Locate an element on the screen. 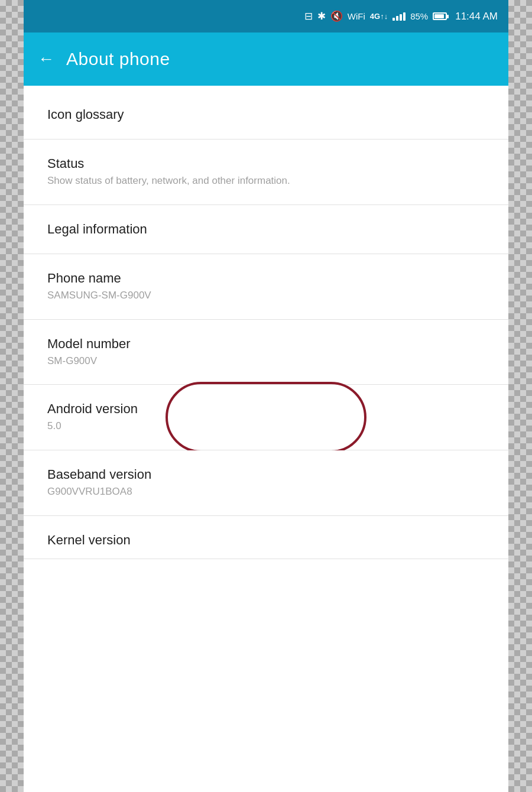 This screenshot has width=532, height=792. phone-name-item: Phone name SAMSUNG-SM-G900V is located at coordinates (266, 287).